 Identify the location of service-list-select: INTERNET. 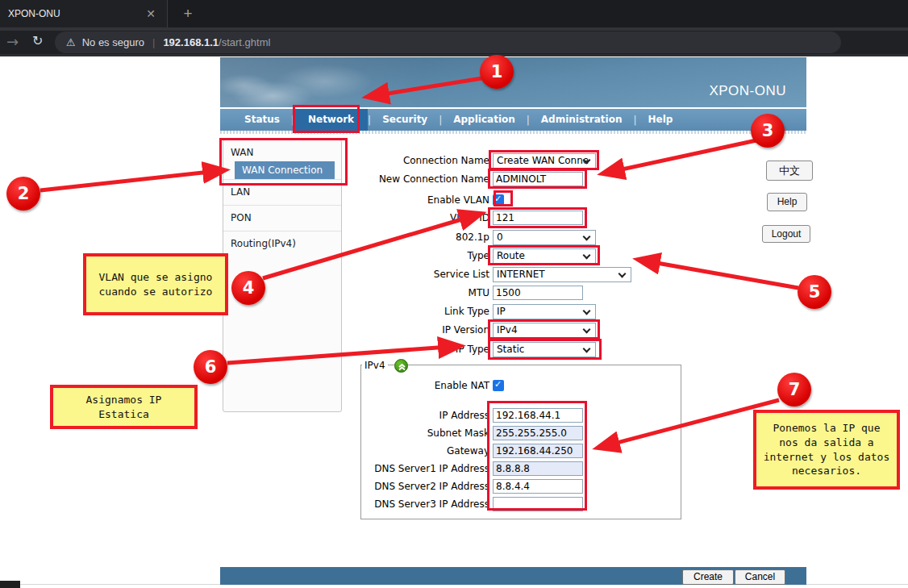
(562, 274).